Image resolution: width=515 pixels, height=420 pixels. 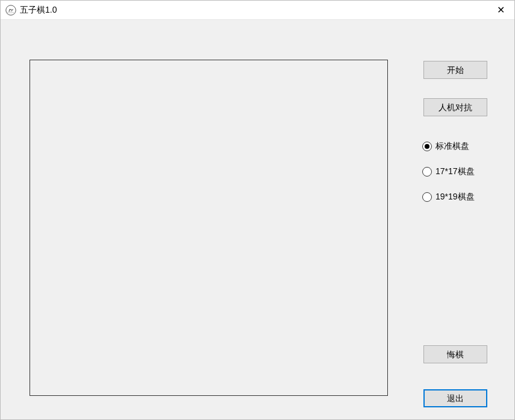 I want to click on board-size-group: 标准棋盘 17*17棋盘 19*19棋盘, so click(x=448, y=178).